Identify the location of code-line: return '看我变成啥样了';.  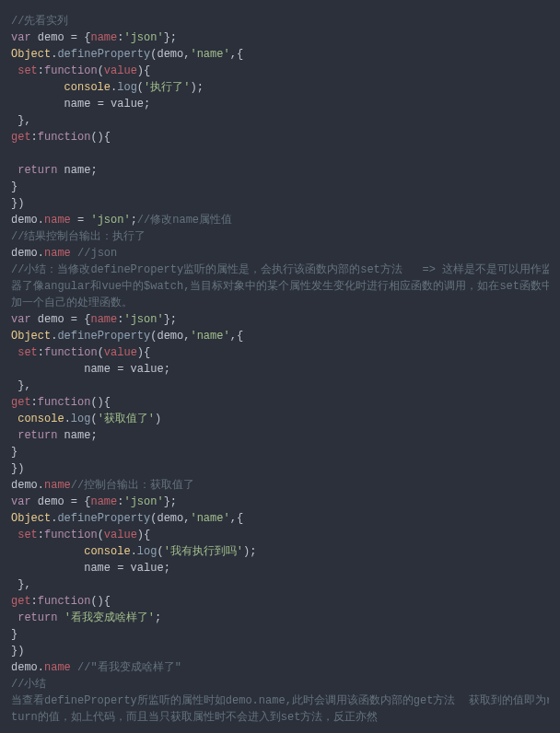
(280, 618).